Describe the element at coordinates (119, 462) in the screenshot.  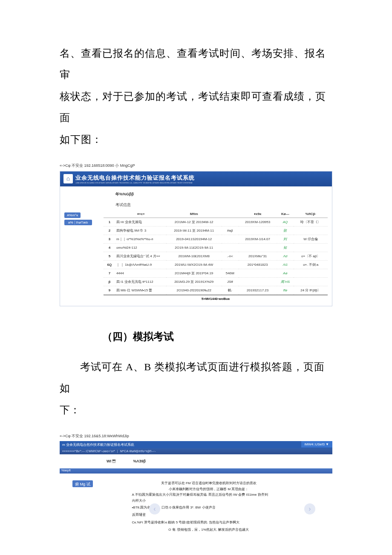
I see `app2-menu-a: WI 苎` at that location.